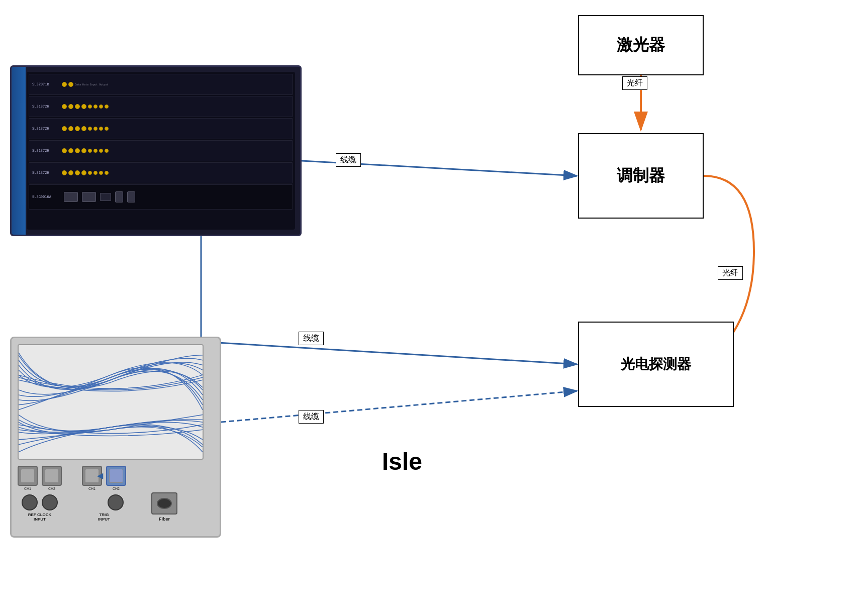 Image resolution: width=863 pixels, height=616 pixels. Describe the element at coordinates (28, 488) in the screenshot. I see `ref-clock-ch1-label: CH1` at that location.